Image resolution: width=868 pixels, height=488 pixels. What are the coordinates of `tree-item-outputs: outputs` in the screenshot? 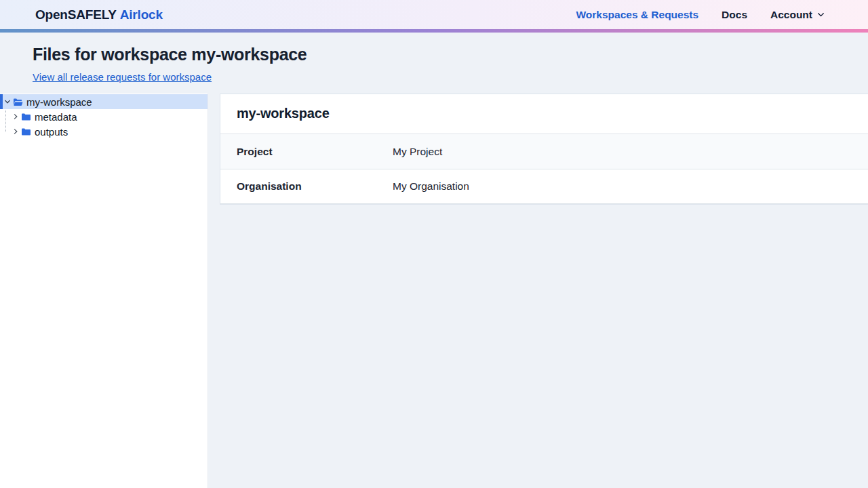 It's located at (104, 131).